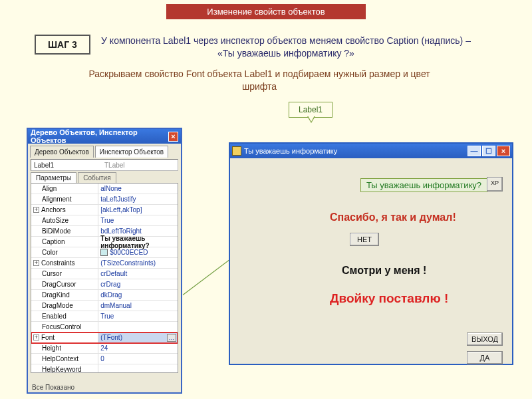 The image size is (532, 399). What do you see at coordinates (53, 178) in the screenshot?
I see `subtab-properties: Параметры` at bounding box center [53, 178].